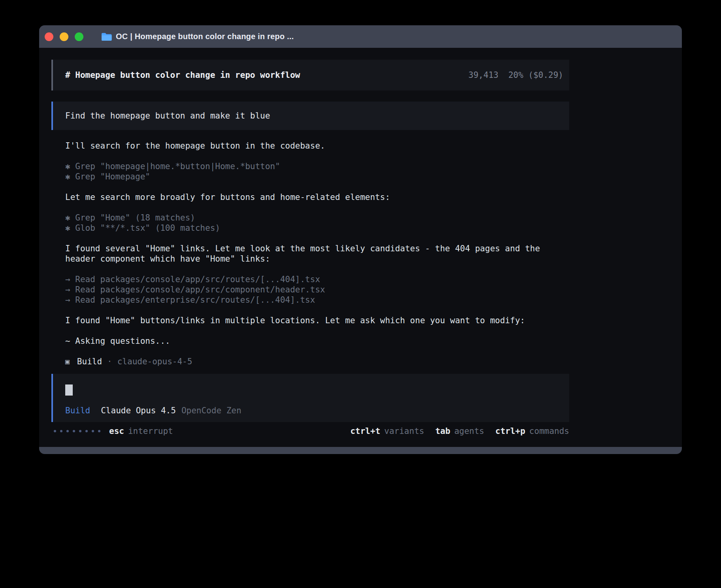 This screenshot has width=721, height=588. I want to click on close-button, so click(49, 37).